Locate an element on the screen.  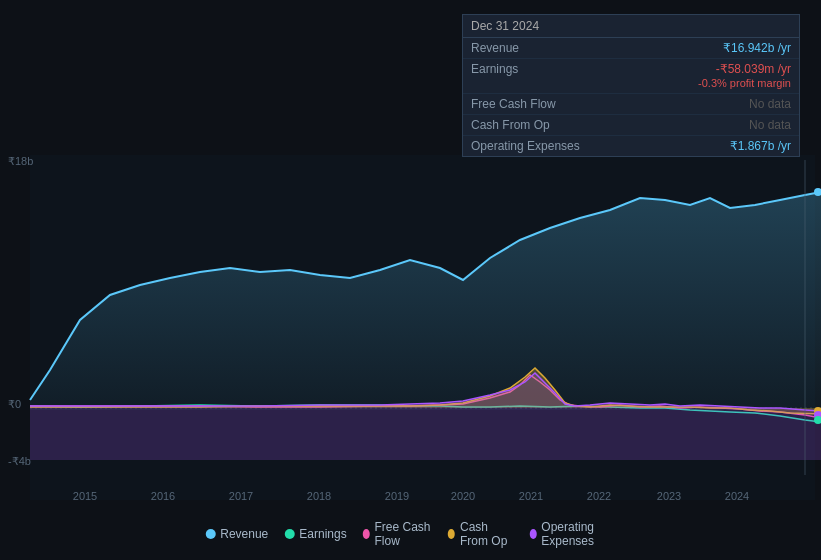
tooltip-label-fcf: Free Cash Flow is located at coordinates (514, 104).